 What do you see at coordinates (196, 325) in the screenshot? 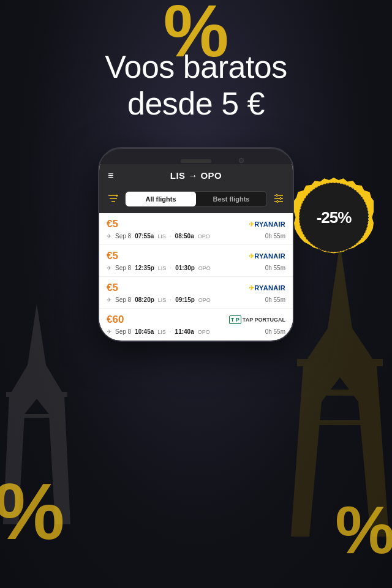
I see `flight-card: €60 T P TAP PORTUGAL ✈ Sep 8 10:45a LIS …` at bounding box center [196, 325].